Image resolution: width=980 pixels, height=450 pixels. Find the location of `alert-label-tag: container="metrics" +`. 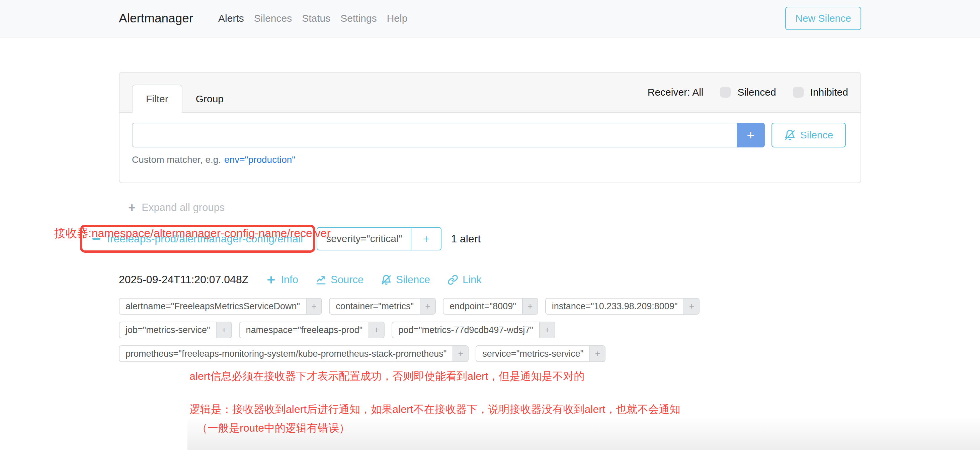

alert-label-tag: container="metrics" + is located at coordinates (382, 306).